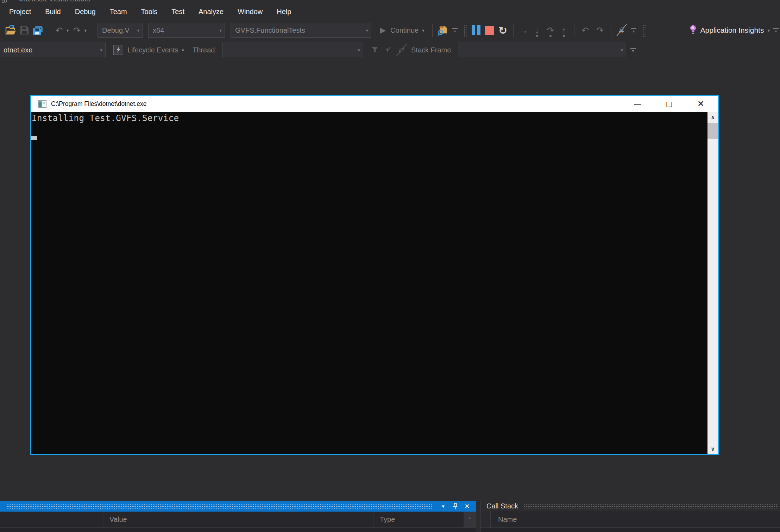 The height and width of the screenshot is (532, 780). What do you see at coordinates (622, 30) in the screenshot?
I see `telemetry-disabled-icon: #` at bounding box center [622, 30].